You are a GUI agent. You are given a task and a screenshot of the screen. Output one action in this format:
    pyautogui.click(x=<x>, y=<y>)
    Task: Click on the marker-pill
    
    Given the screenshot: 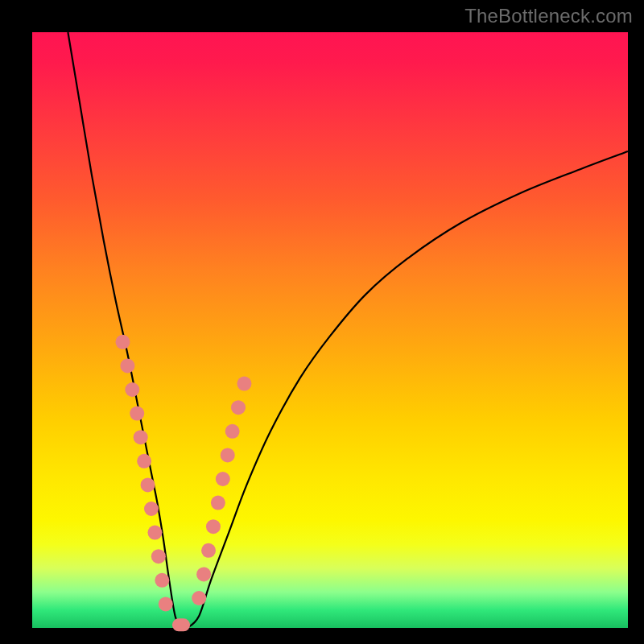 What is the action you would take?
    pyautogui.click(x=181, y=625)
    